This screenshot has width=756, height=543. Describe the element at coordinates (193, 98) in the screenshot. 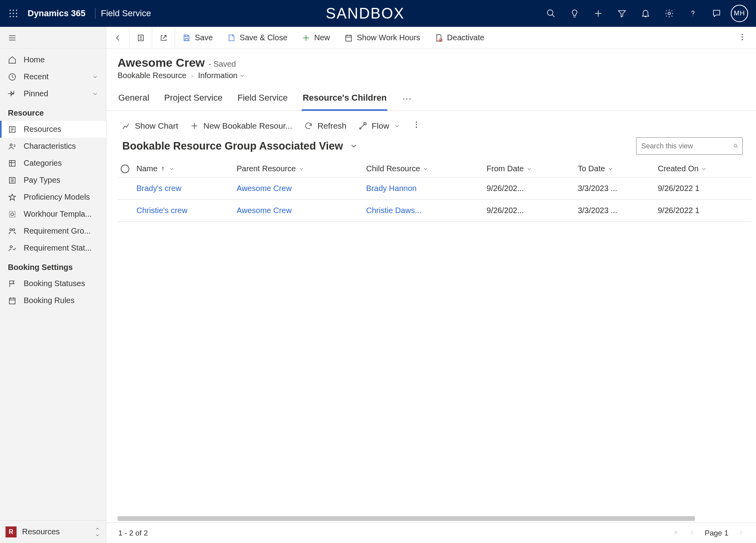

I see `tab-label: Project Service` at that location.